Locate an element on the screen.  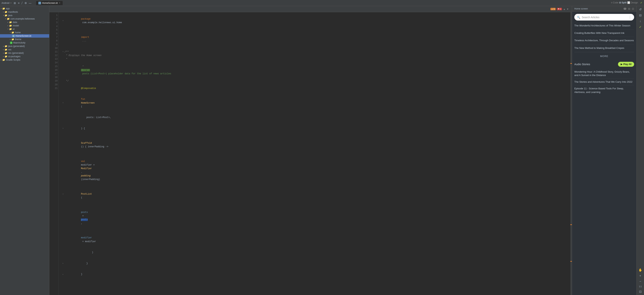
sidebar-item-gradle: ▸ 📁 Gradle Scripts is located at coordinates (24, 60).